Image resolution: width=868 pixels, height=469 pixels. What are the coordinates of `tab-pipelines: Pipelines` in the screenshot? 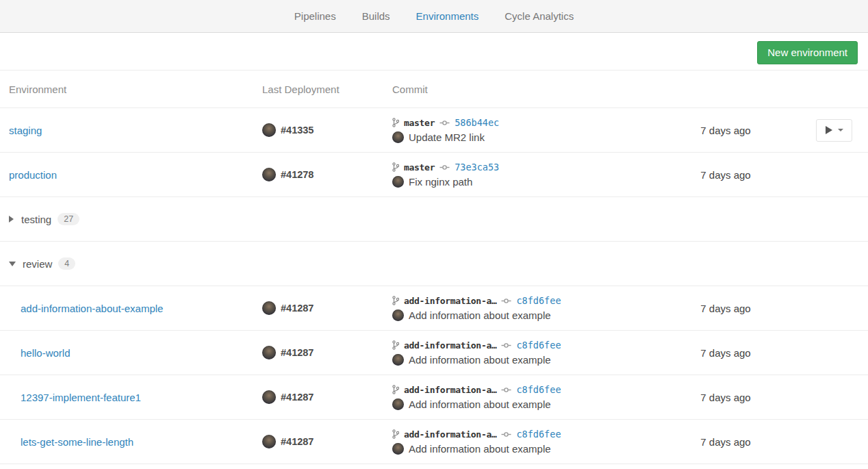 It's located at (315, 16).